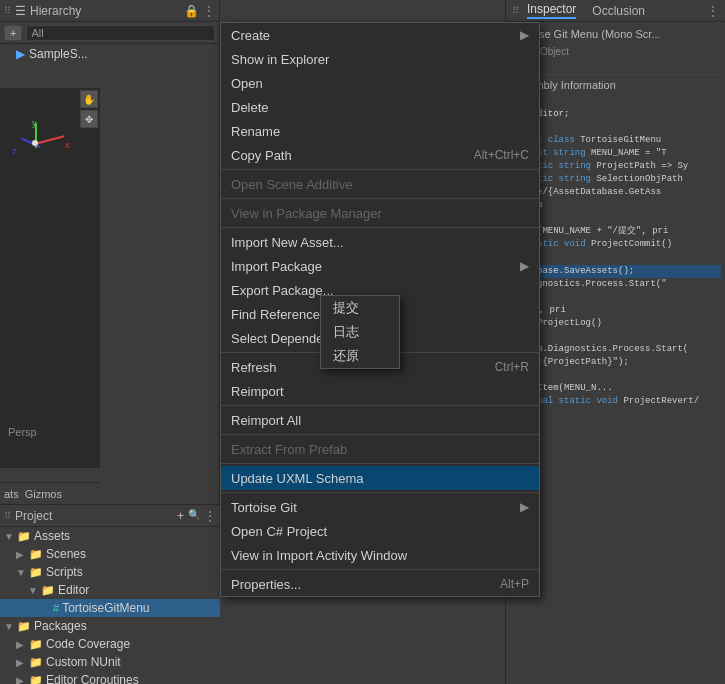 The image size is (725, 684). What do you see at coordinates (110, 662) in the screenshot?
I see `tree-item-customnunit: ▶ 📁 Custom NUnit` at bounding box center [110, 662].